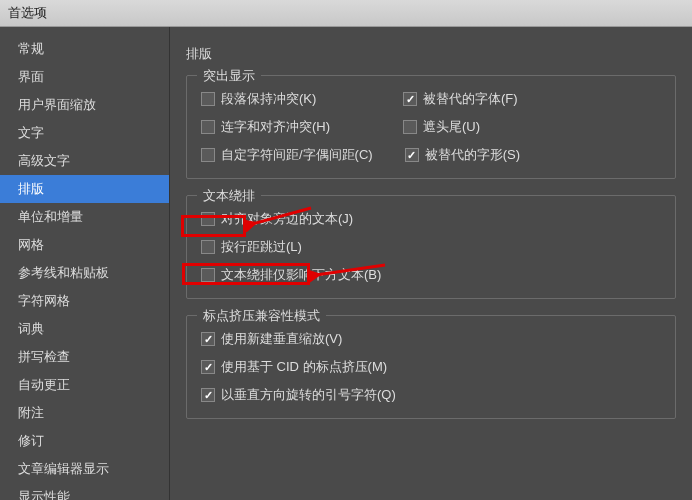  What do you see at coordinates (84, 245) in the screenshot?
I see `sidebar-item-7: 网格` at bounding box center [84, 245].